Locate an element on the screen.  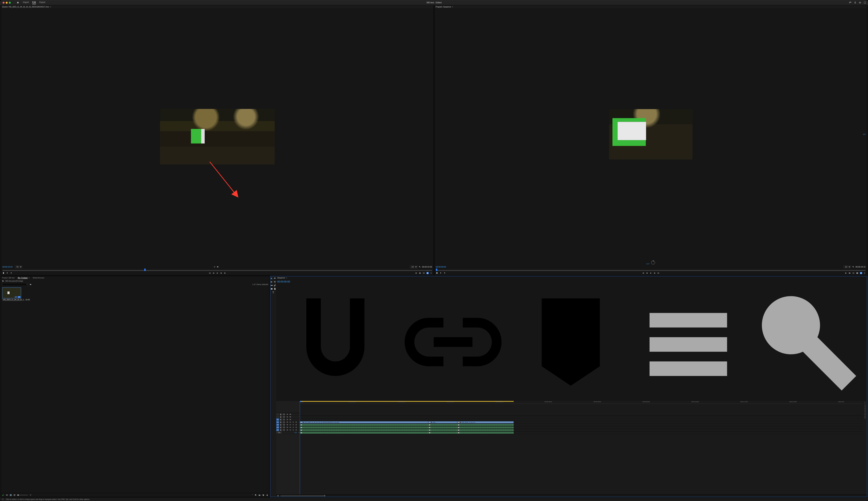
settings-icon is located at coordinates (215, 267).